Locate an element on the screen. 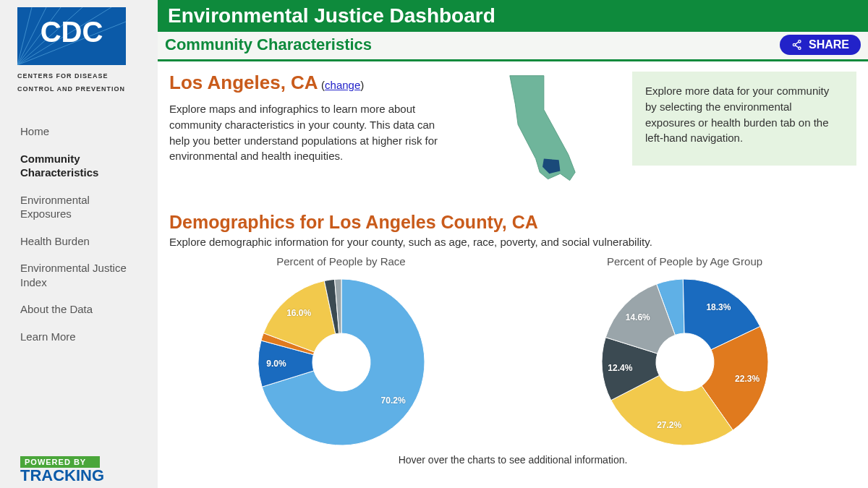 The image size is (868, 488). sidebar-item-about-the-data: About the Data is located at coordinates (79, 309).